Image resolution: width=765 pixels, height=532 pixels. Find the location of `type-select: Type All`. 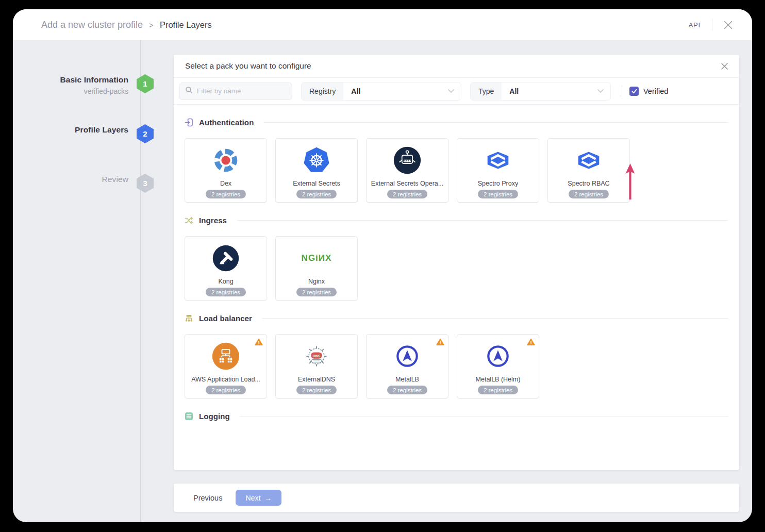

type-select: Type All is located at coordinates (540, 91).